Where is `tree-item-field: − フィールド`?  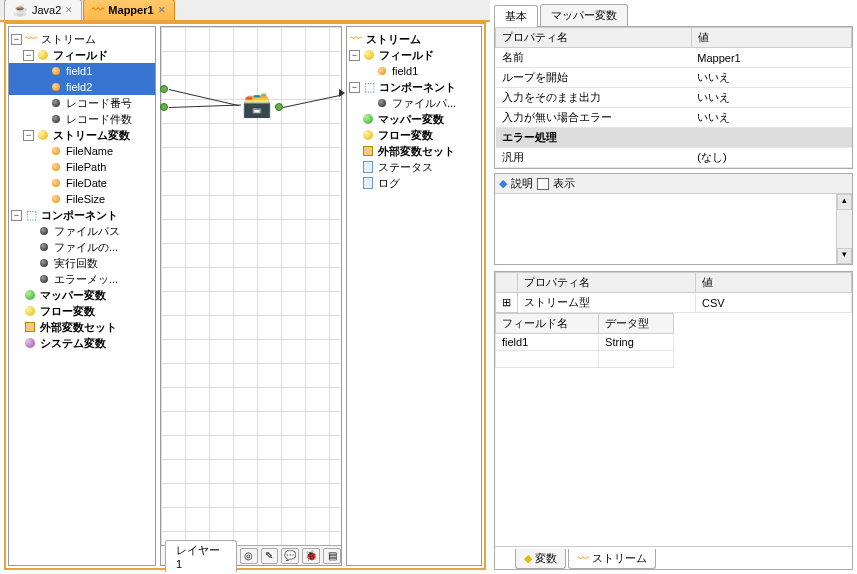
tree-item-field: − フィールド is located at coordinates (82, 55).